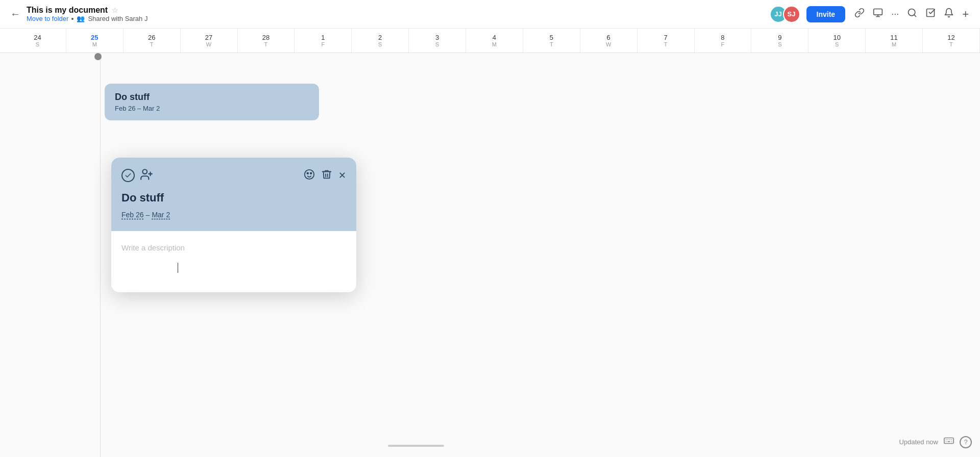 The width and height of the screenshot is (980, 457). I want to click on date-col-9: 9 S, so click(780, 41).